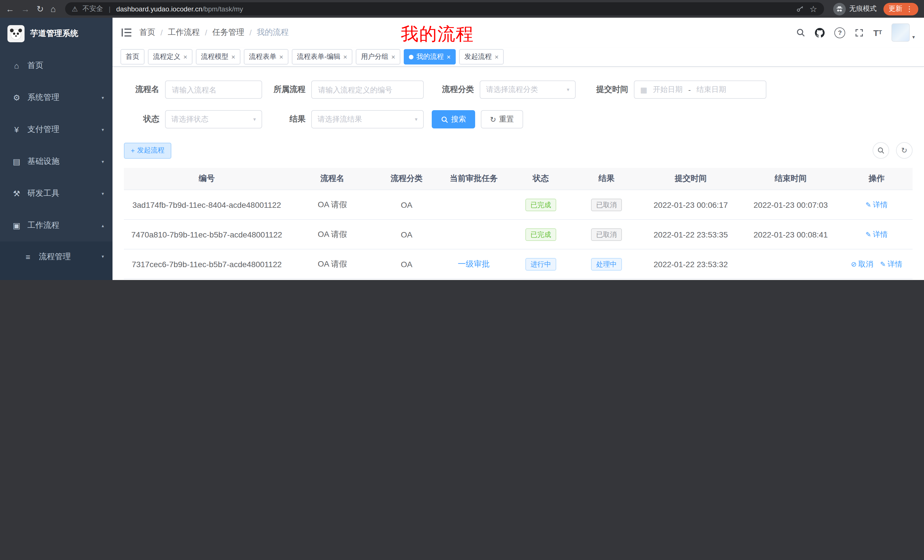 This screenshot has width=924, height=560. Describe the element at coordinates (813, 9) in the screenshot. I see `bookmark-star-icon: ☆` at that location.